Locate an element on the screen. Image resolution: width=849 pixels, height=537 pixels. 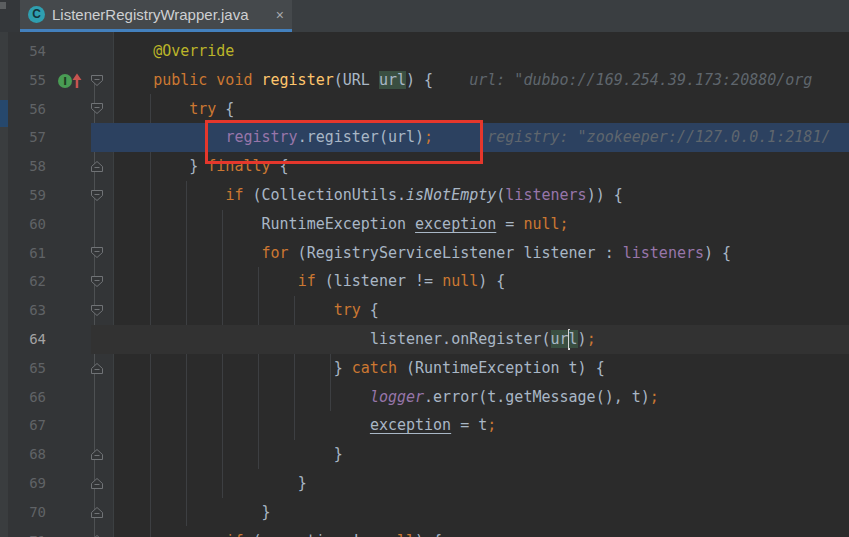
code-line: 57 registry.register(url); registry: "zo… is located at coordinates (424, 138).